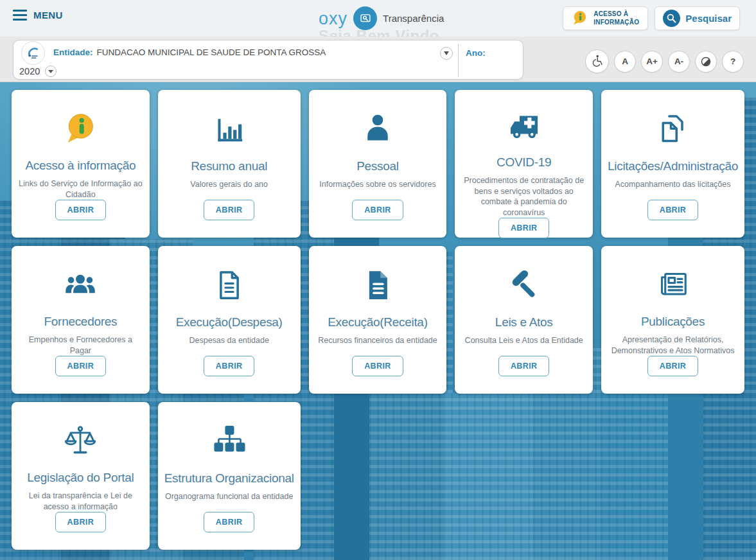 The image size is (756, 560). Describe the element at coordinates (706, 62) in the screenshot. I see `contrast-button` at that location.